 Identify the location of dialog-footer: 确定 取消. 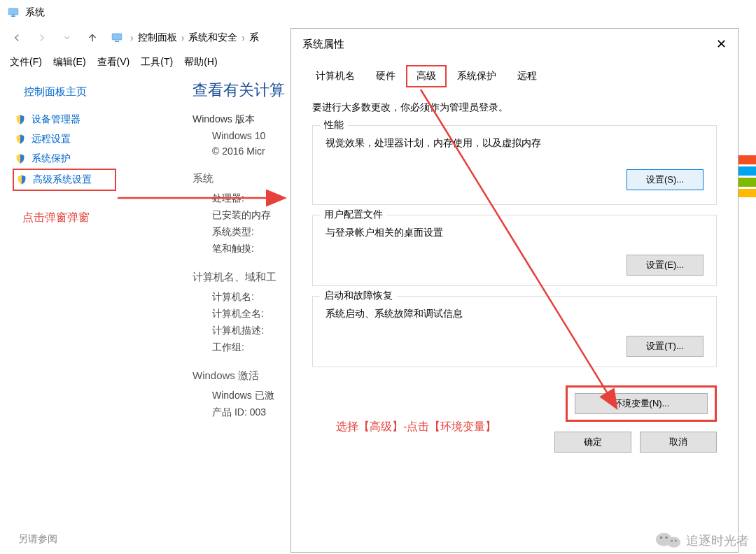
(514, 446).